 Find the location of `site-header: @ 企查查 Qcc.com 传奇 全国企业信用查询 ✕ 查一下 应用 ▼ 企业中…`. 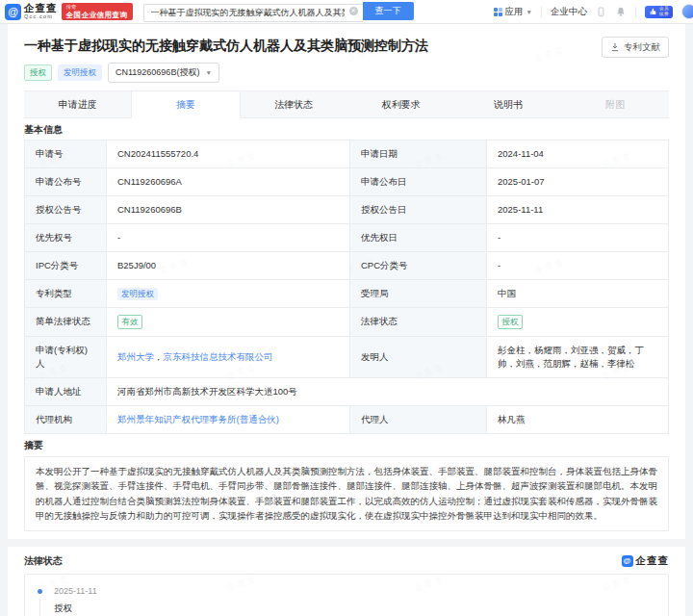

site-header: @ 企查查 Qcc.com 传奇 全国企业信用查询 ✕ 查一下 应用 ▼ 企业中… is located at coordinates (346, 12).